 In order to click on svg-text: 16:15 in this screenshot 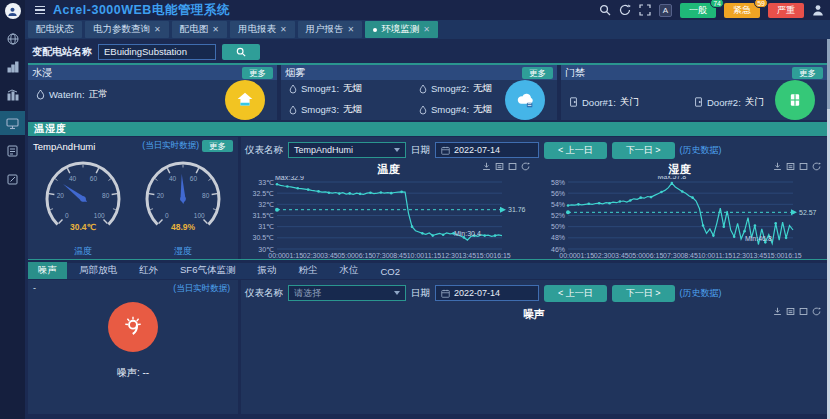, I will do `click(502, 256)`.